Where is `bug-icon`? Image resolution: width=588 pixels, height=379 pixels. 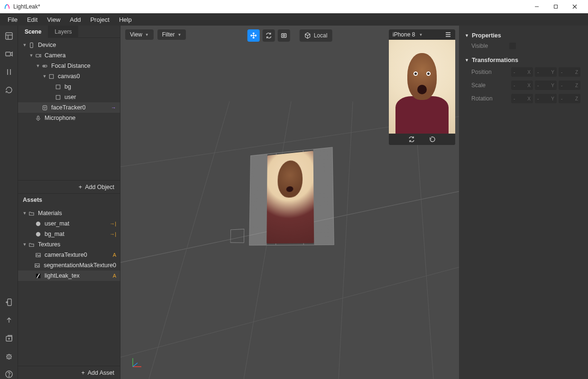
bug-icon is located at coordinates (9, 356).